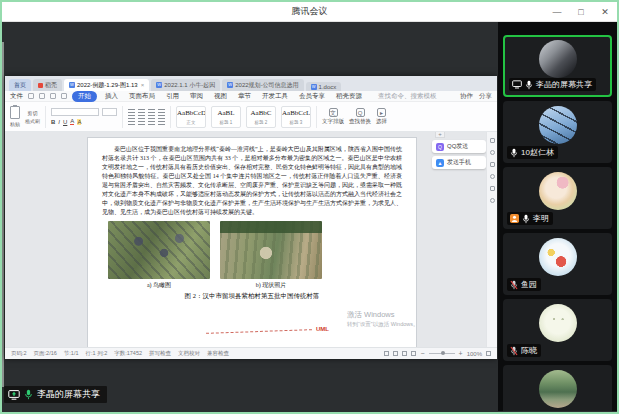  Describe the element at coordinates (261, 123) in the screenshot. I see `style-name: 标题 2` at that location.